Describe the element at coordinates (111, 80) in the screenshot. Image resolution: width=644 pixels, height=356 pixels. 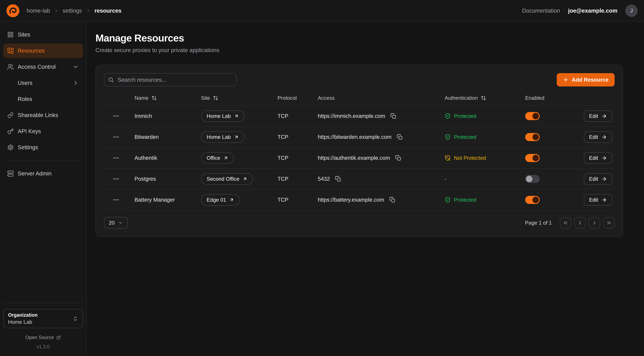
I see `search-icon` at that location.